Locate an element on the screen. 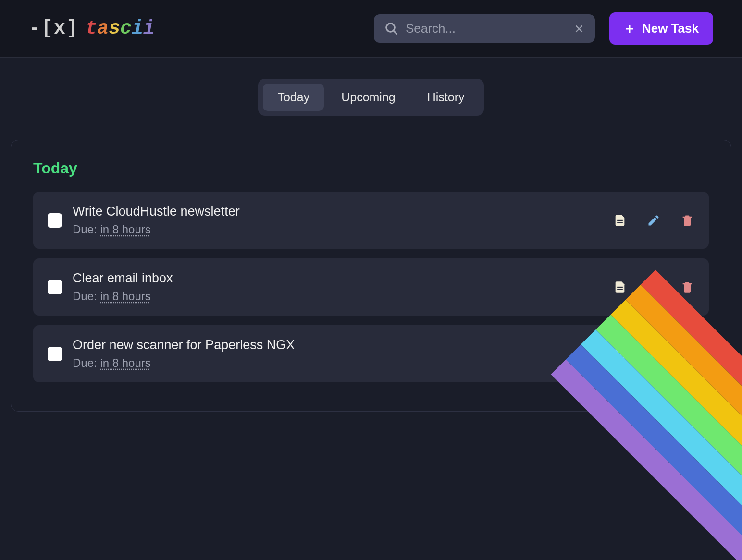  tab-history: History is located at coordinates (446, 97).